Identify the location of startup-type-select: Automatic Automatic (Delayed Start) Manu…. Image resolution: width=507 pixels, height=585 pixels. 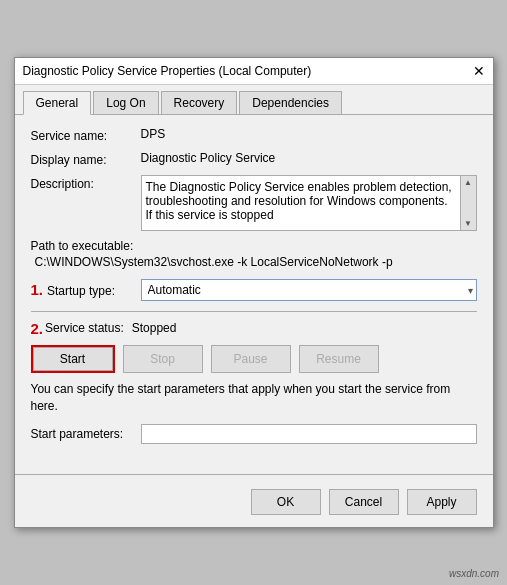
(309, 290).